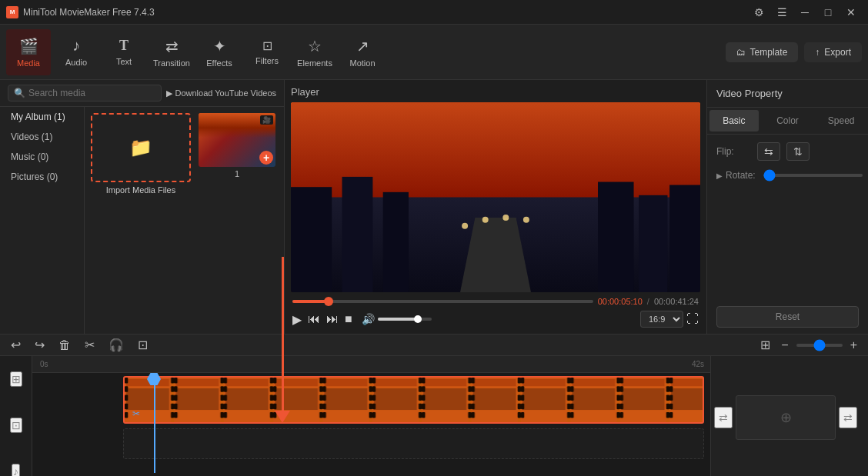  What do you see at coordinates (28, 63) in the screenshot?
I see `toolbar-label-media: Media` at bounding box center [28, 63].